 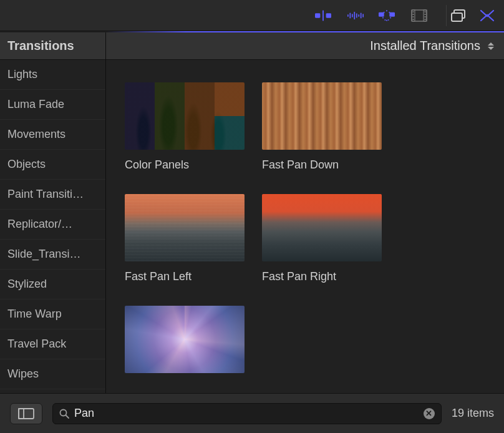 What do you see at coordinates (185, 127) in the screenshot?
I see `transition-item: Color Panels` at bounding box center [185, 127].